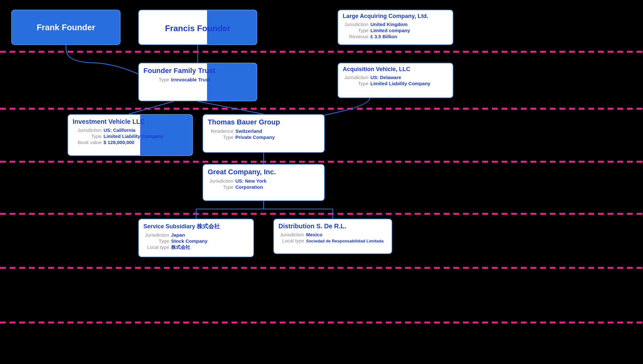 This screenshot has width=643, height=364. I want to click on large-type-value: Limited company, so click(390, 30).